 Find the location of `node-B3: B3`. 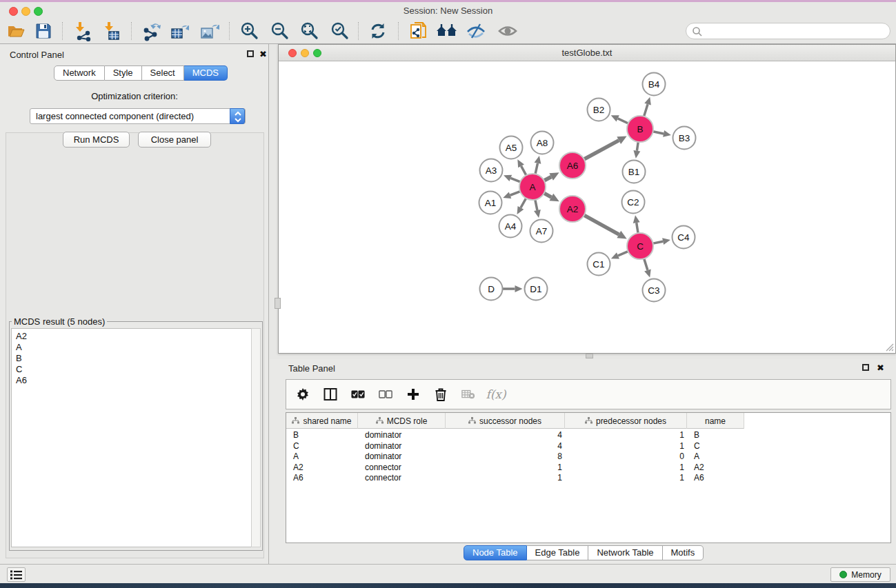

node-B3: B3 is located at coordinates (684, 138).